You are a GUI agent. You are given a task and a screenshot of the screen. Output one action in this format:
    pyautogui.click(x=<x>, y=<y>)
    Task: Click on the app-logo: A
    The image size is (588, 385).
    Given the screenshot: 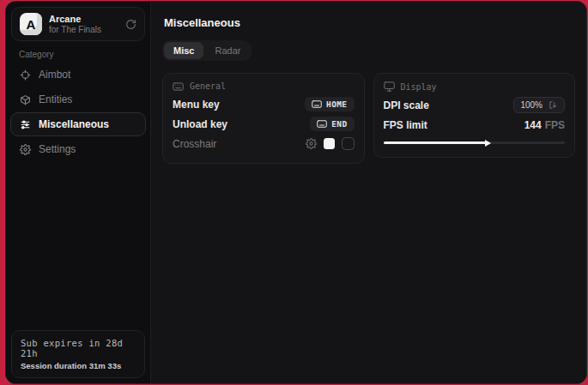 What is the action you would take?
    pyautogui.click(x=31, y=24)
    